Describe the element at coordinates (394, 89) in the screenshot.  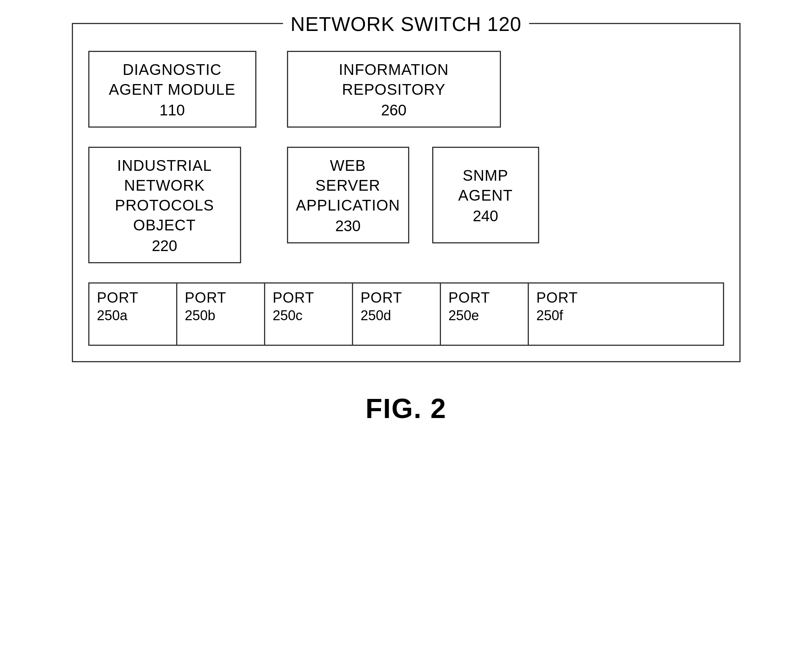
I see `info-repository-box: INFORMATION REPOSITORY 260` at that location.